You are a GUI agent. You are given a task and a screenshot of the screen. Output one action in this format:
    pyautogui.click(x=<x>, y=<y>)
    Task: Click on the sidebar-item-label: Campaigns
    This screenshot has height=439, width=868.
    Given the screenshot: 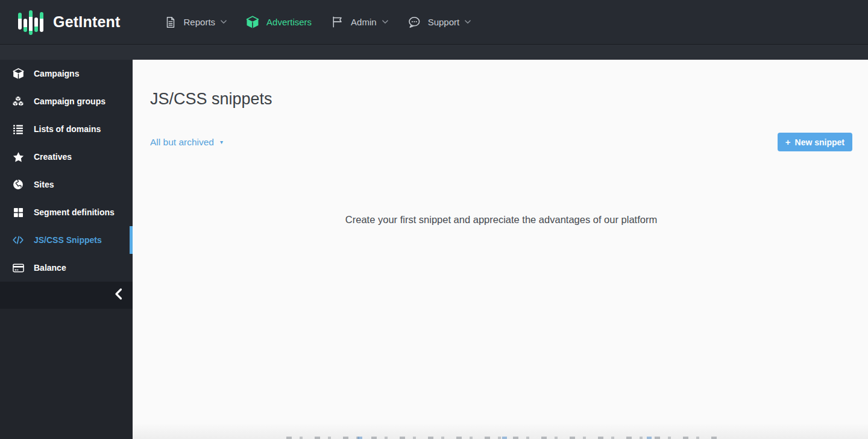 What is the action you would take?
    pyautogui.click(x=57, y=74)
    